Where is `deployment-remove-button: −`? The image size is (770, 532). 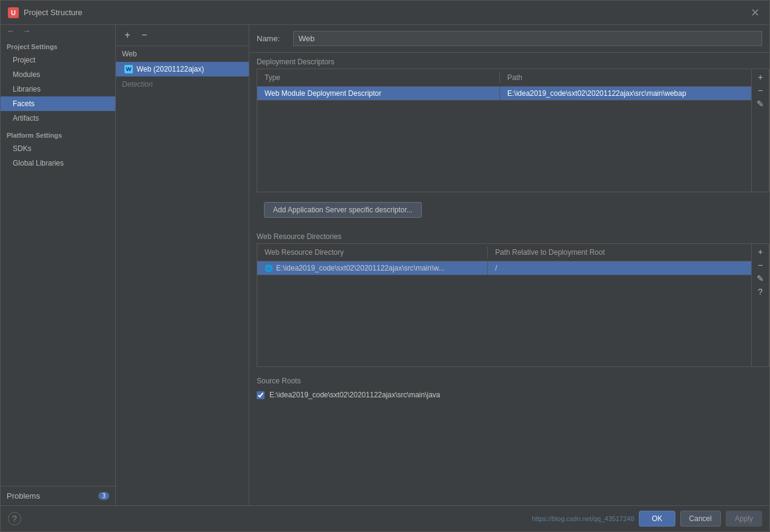 deployment-remove-button: − is located at coordinates (760, 90).